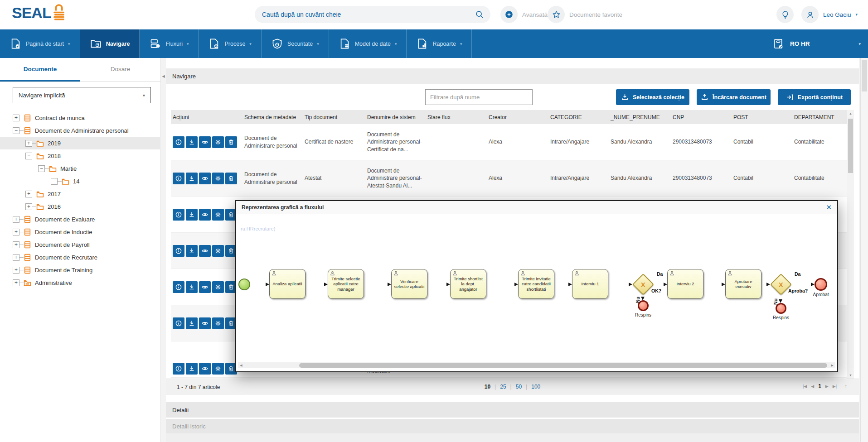 This screenshot has width=868, height=442. I want to click on modal-hscrollbar-thumb, so click(563, 365).